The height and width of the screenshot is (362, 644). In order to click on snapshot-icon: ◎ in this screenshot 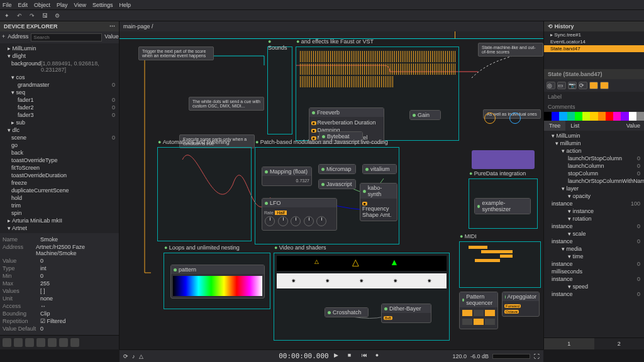, I will do `click(551, 85)`.